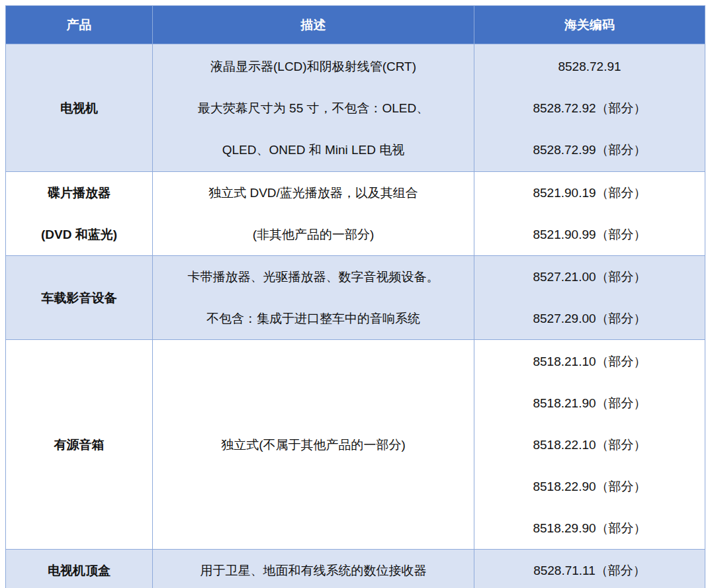 The height and width of the screenshot is (588, 710). Describe the element at coordinates (79, 108) in the screenshot. I see `text-line: 电视机` at that location.